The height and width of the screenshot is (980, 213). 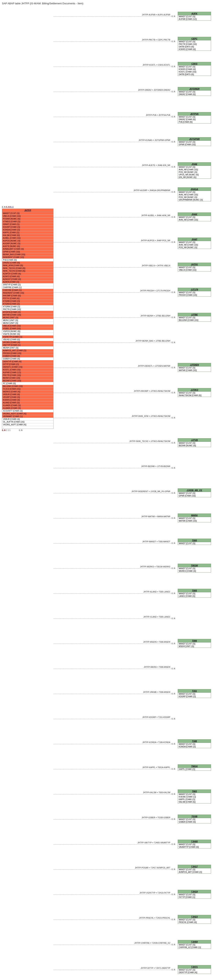 What do you see at coordinates (28, 389) in the screenshot?
I see `main-table-field: TXJCD [CHAR (15)]` at bounding box center [28, 389].